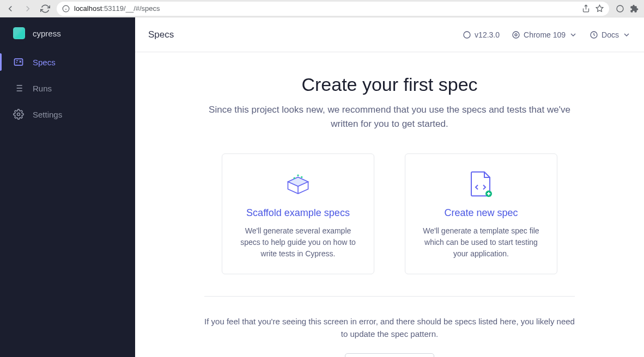 This screenshot has height=357, width=644. I want to click on sidebar-item-label: Settings, so click(47, 114).